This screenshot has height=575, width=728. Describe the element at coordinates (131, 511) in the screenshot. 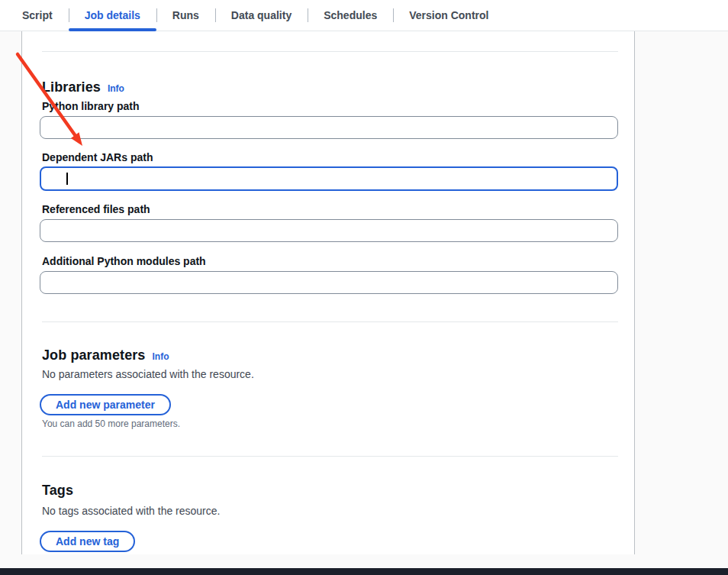

I see `tags-empty-text: No tags associated with the resource.` at that location.